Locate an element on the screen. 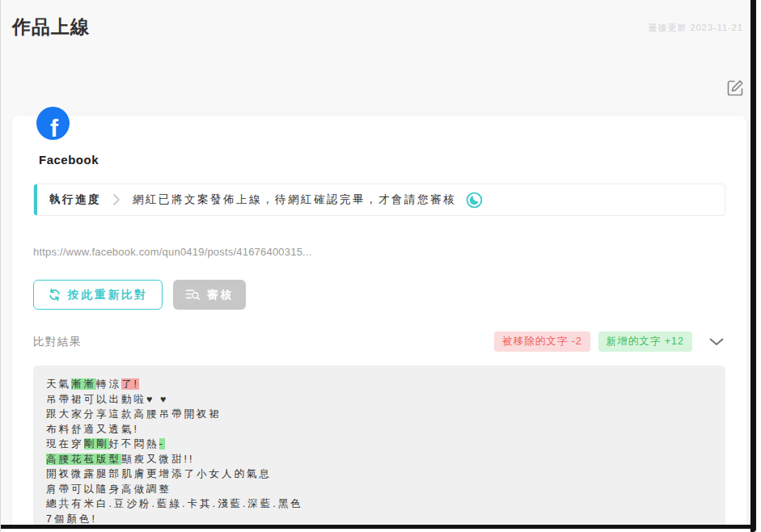 This screenshot has height=532, width=761. result-line: 跟大家分享這款高腰吊帶開衩裙 is located at coordinates (379, 414).